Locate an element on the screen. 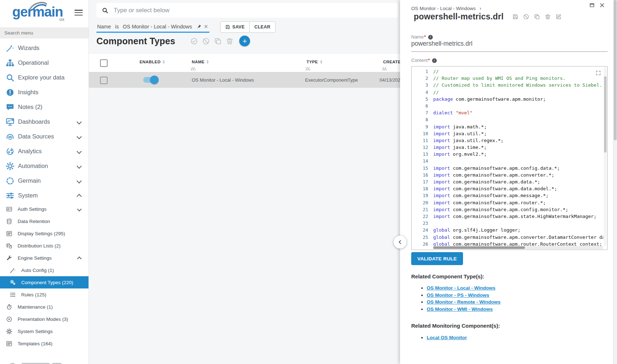  related-link: OS Monitor - Remote - Windows is located at coordinates (463, 302).